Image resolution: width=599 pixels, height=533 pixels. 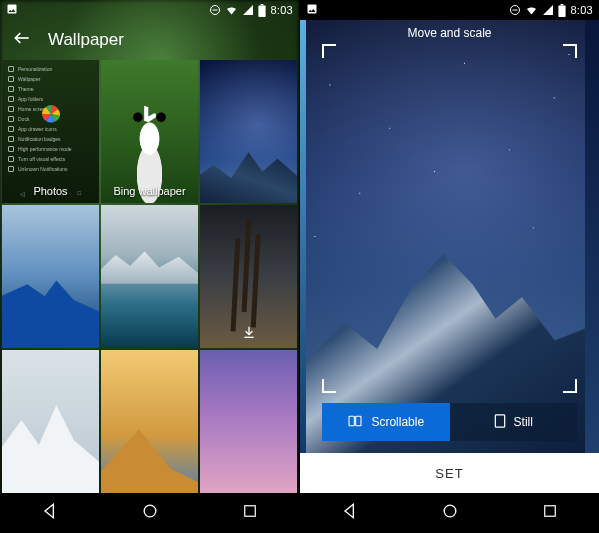 What do you see at coordinates (449, 474) in the screenshot?
I see `set-label: SET` at bounding box center [449, 474].